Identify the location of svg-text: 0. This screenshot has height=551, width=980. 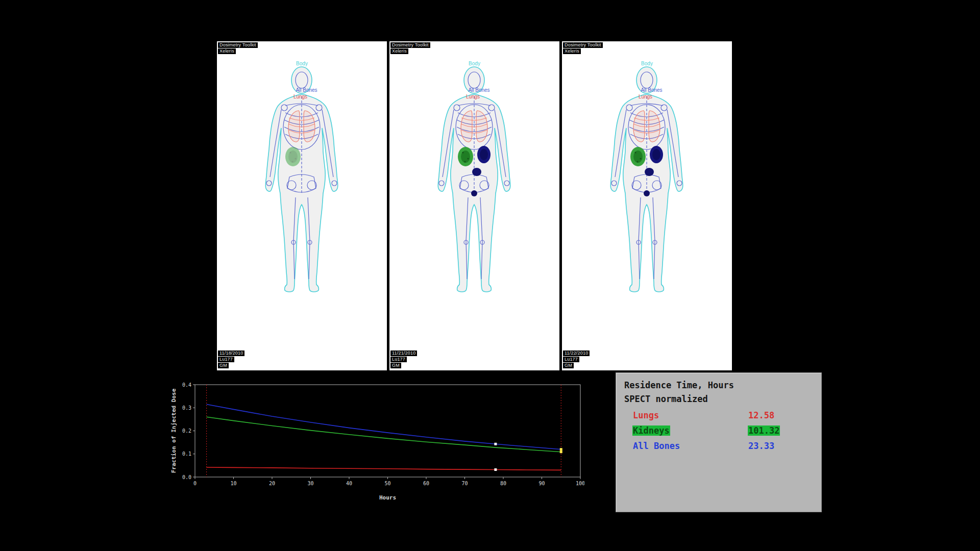
(195, 484).